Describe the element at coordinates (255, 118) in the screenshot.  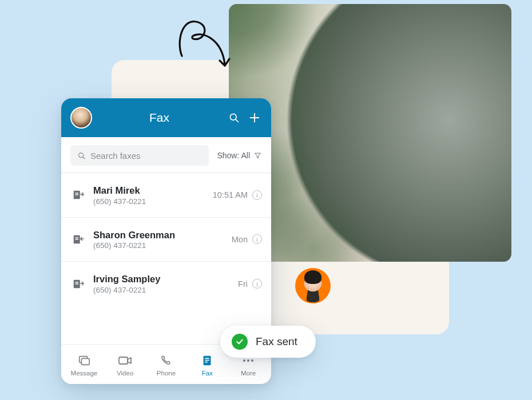
I see `plus-icon` at that location.